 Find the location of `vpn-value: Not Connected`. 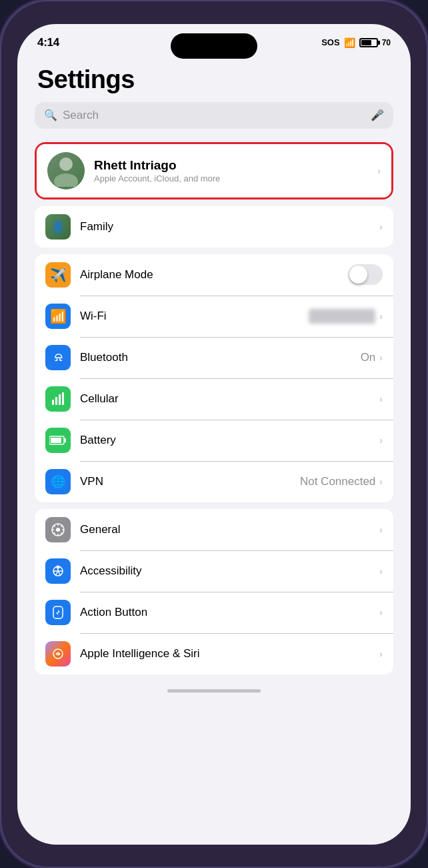

vpn-value: Not Connected is located at coordinates (337, 482).